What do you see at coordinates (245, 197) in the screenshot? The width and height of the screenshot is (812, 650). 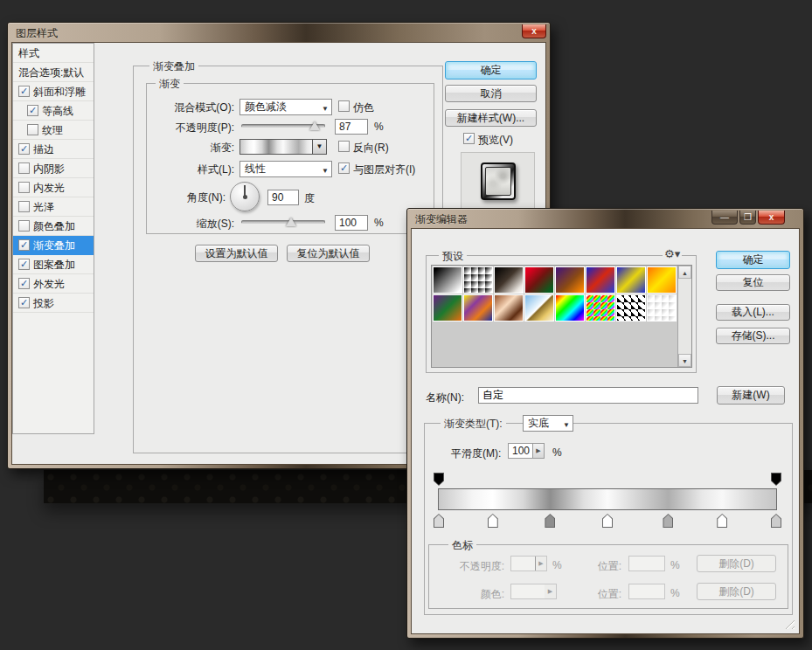 I see `angle-dial` at bounding box center [245, 197].